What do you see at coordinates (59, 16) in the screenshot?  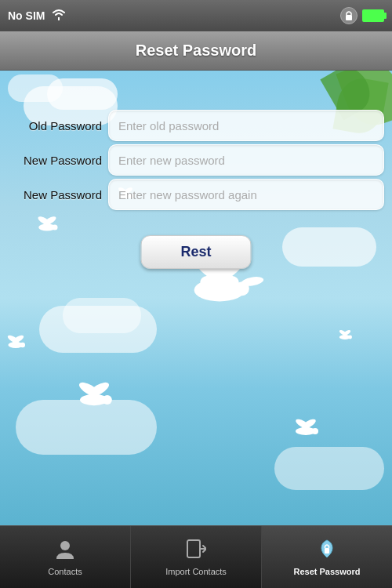 I see `wifi-icon` at bounding box center [59, 16].